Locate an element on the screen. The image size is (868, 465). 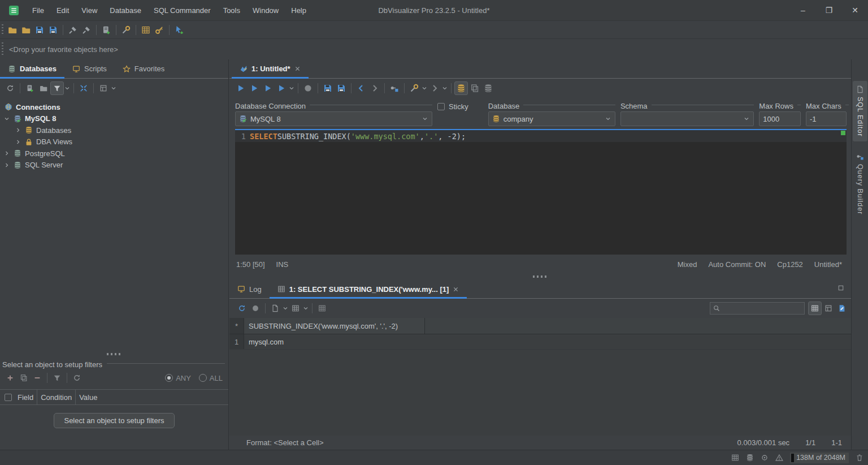
side-tab-sql-editor: SQL Editor is located at coordinates (860, 111).